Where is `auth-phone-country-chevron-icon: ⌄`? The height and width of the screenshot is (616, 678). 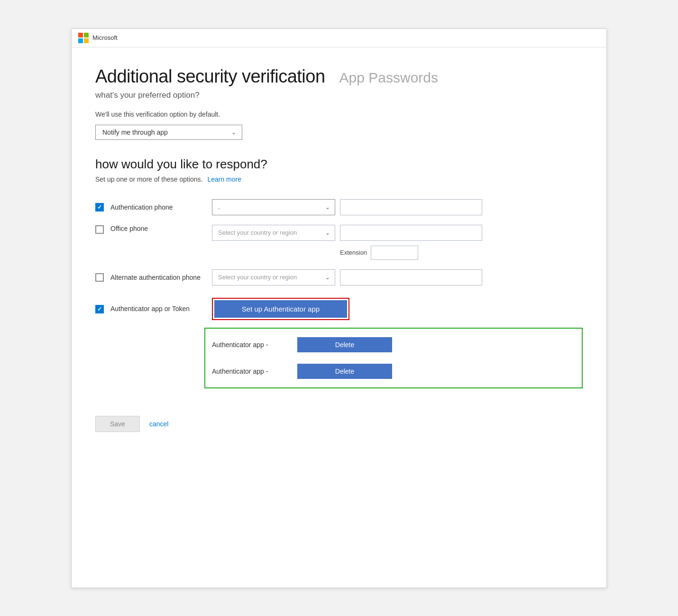 auth-phone-country-chevron-icon: ⌄ is located at coordinates (328, 207).